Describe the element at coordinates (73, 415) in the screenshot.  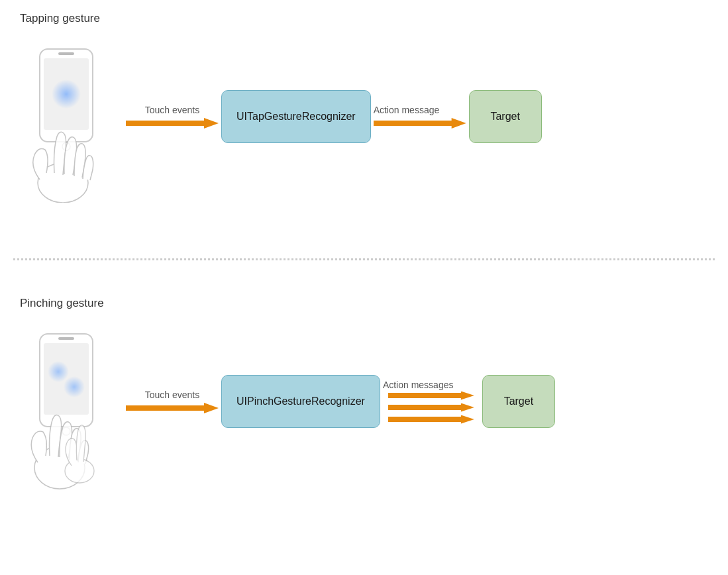
I see `pinch-phone-svg` at that location.